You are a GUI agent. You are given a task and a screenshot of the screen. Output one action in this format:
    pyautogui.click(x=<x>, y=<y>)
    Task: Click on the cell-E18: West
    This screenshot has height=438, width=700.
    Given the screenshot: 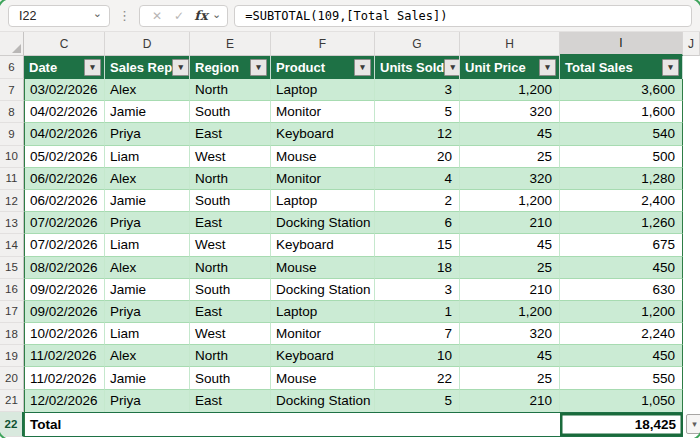 What is the action you would take?
    pyautogui.click(x=230, y=334)
    